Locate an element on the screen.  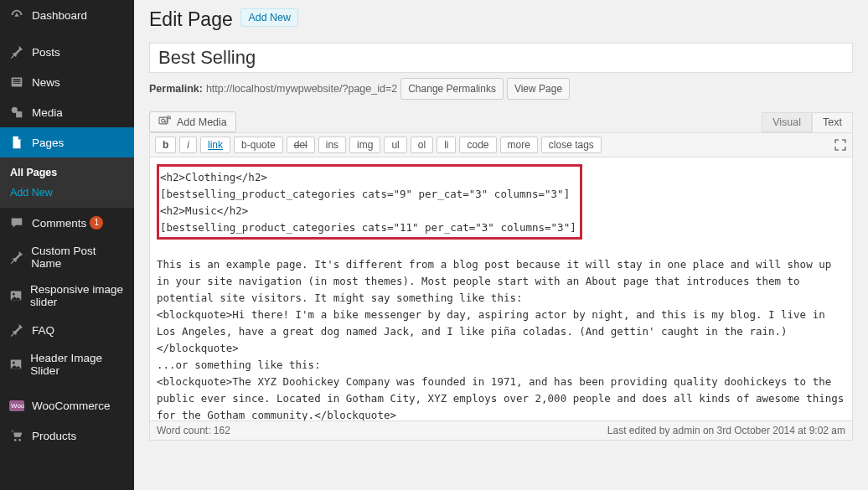
qt-ol: ol is located at coordinates (422, 145).